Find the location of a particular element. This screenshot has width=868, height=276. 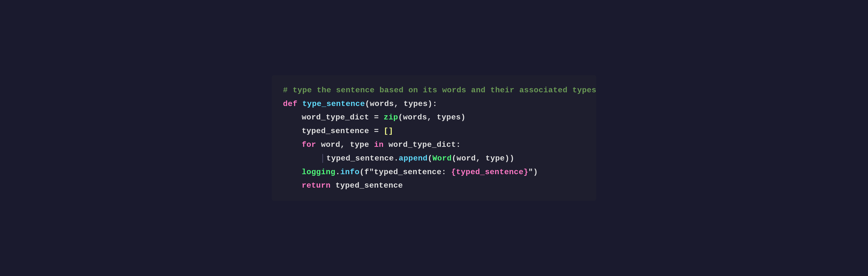

code-token: f"typed_sentence: is located at coordinates (408, 172).